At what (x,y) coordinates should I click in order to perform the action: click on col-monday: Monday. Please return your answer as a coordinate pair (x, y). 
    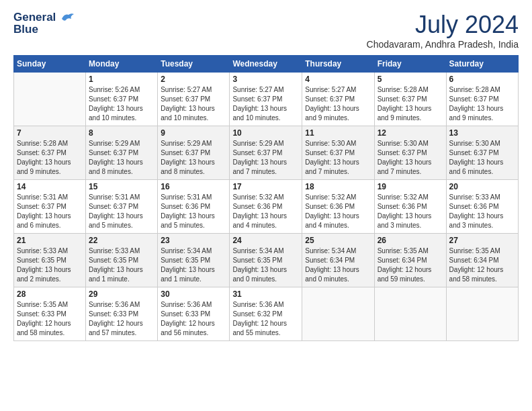
    Looking at the image, I should click on (122, 64).